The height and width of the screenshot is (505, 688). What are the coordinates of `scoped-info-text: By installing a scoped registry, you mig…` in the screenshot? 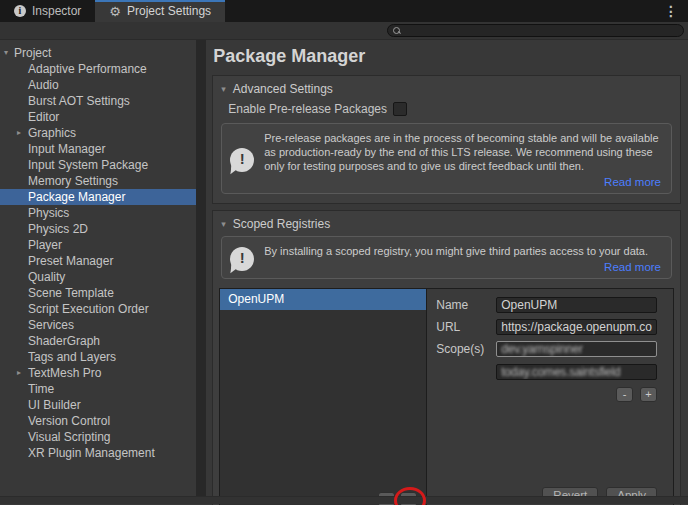 It's located at (462, 251).